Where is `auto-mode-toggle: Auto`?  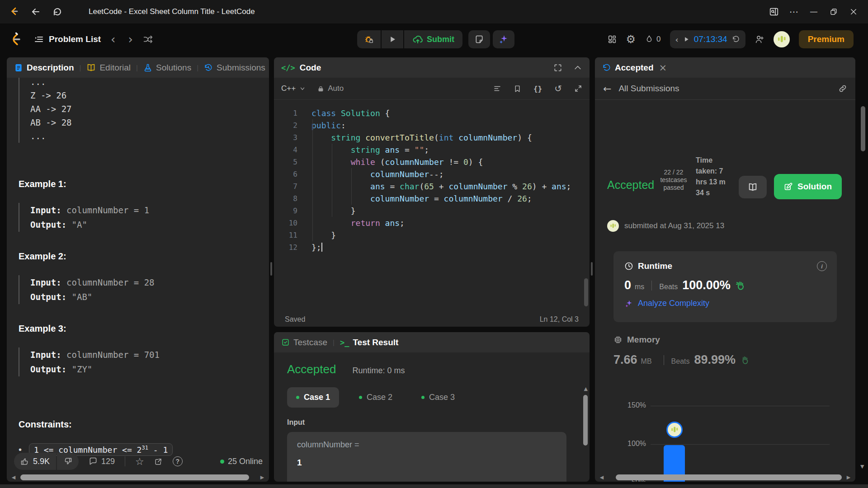 auto-mode-toggle: Auto is located at coordinates (330, 89).